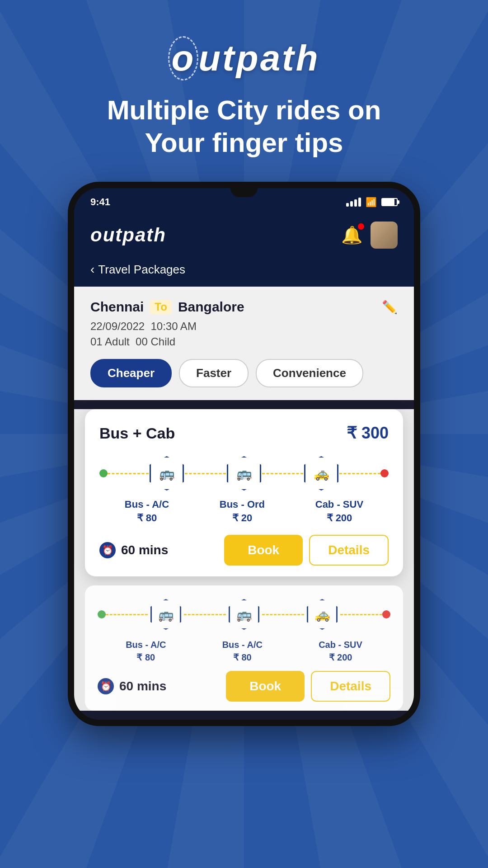 This screenshot has height=868, width=488. What do you see at coordinates (322, 474) in the screenshot?
I see `vehicle-icon-3: 🚕` at bounding box center [322, 474].